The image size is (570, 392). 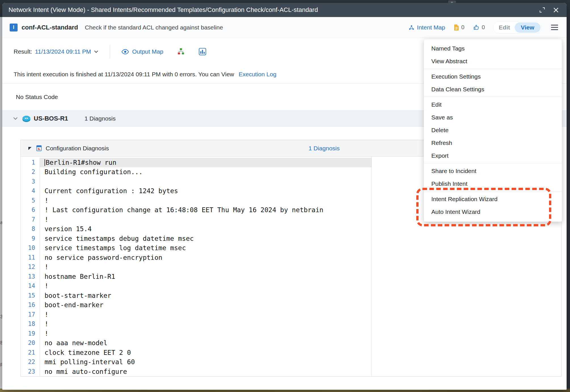 I want to click on line-text: service timestamps debug datetime msec, so click(x=206, y=239).